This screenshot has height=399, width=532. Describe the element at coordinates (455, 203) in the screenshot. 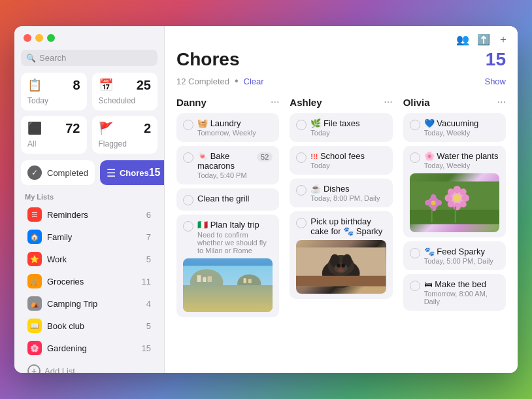

I see `flowers-image` at that location.